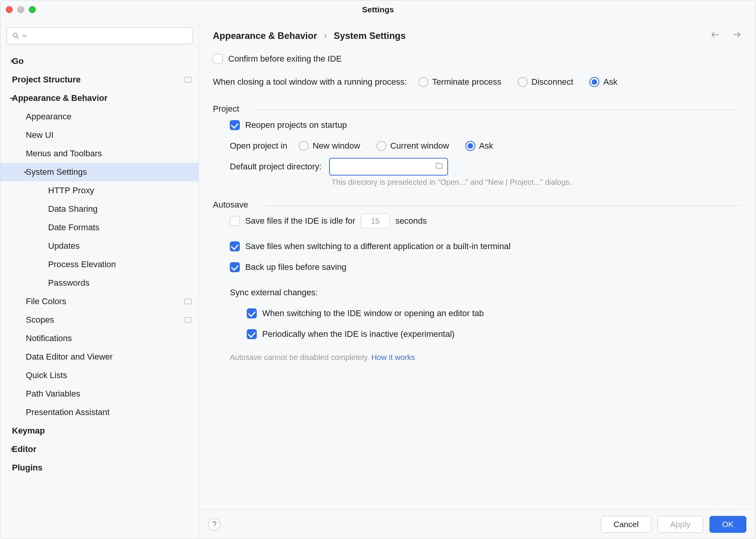  I want to click on sidebar-item-file-colors: File Colors, so click(99, 301).